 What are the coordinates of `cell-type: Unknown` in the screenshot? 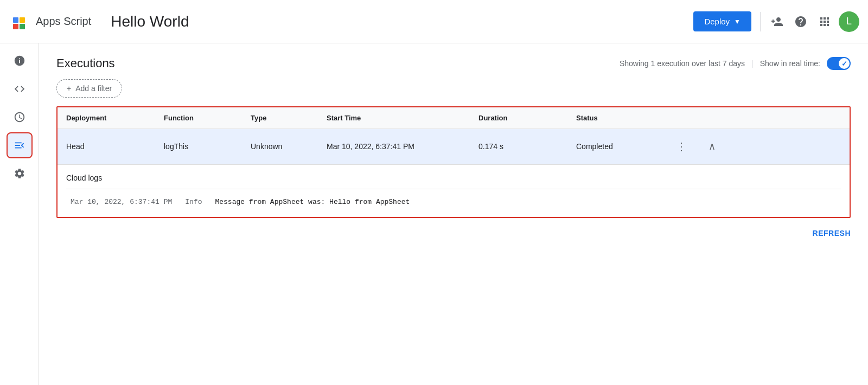 It's located at (289, 146).